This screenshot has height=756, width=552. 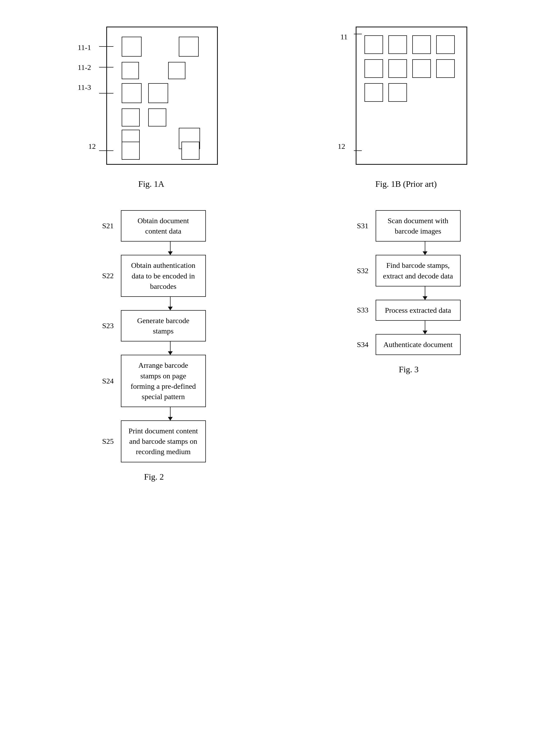 I want to click on fig2-caption: Fig. 2, so click(x=154, y=477).